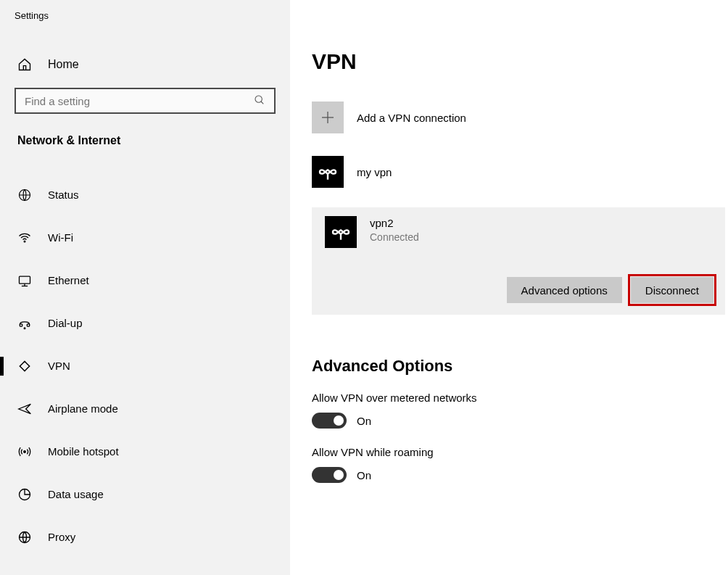 The width and height of the screenshot is (728, 575). I want to click on nav-label-status: Status, so click(64, 194).